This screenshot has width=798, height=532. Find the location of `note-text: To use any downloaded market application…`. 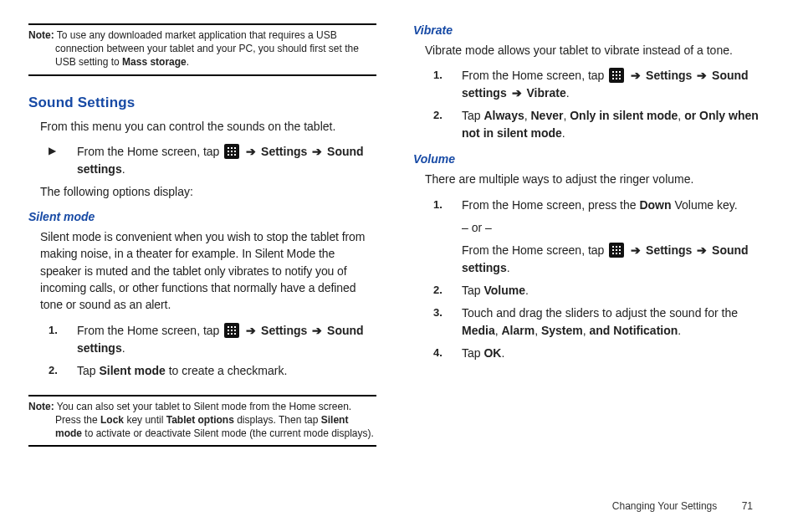

note-text: To use any downloaded market application… is located at coordinates (207, 49).